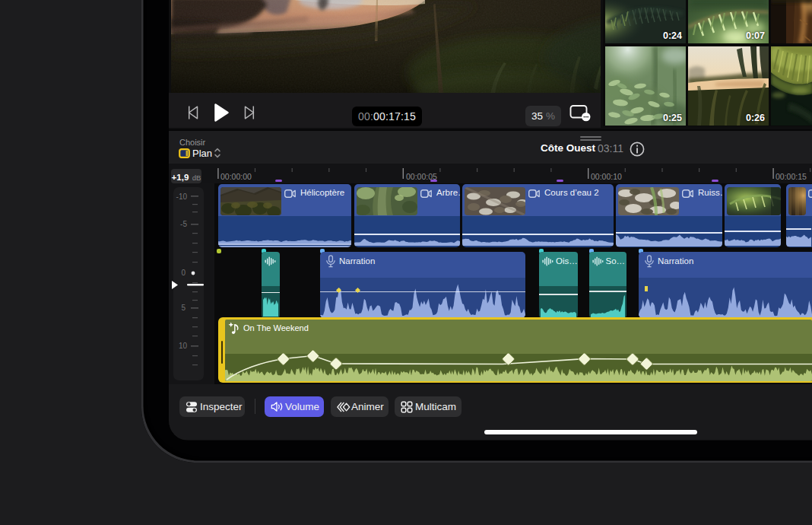 This screenshot has height=525, width=812. What do you see at coordinates (182, 196) in the screenshot?
I see `svg-text: -10` at bounding box center [182, 196].